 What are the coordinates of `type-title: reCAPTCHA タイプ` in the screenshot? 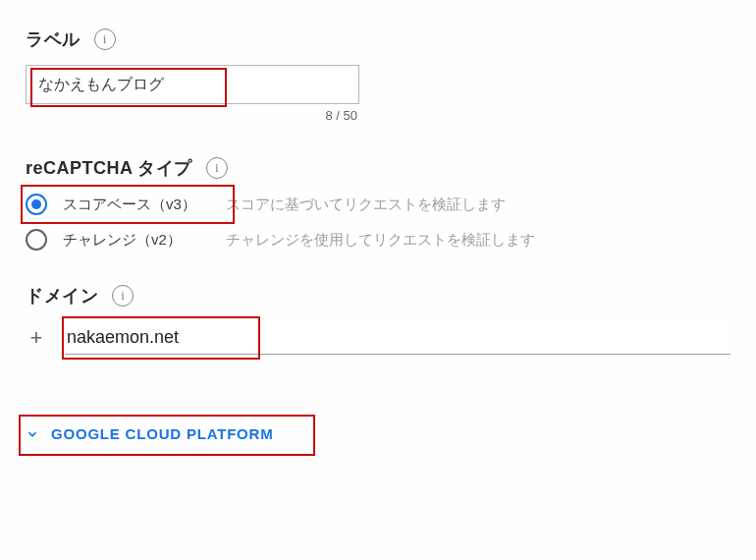 It's located at (109, 168).